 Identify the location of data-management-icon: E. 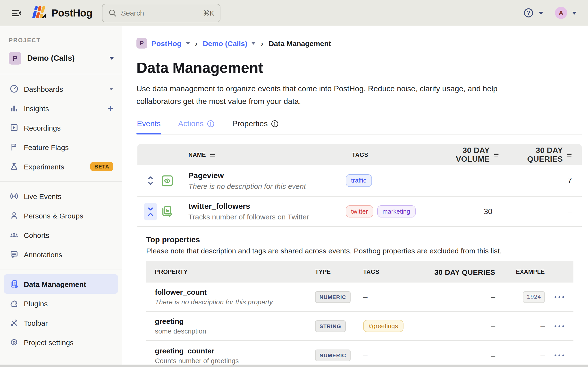
(14, 284).